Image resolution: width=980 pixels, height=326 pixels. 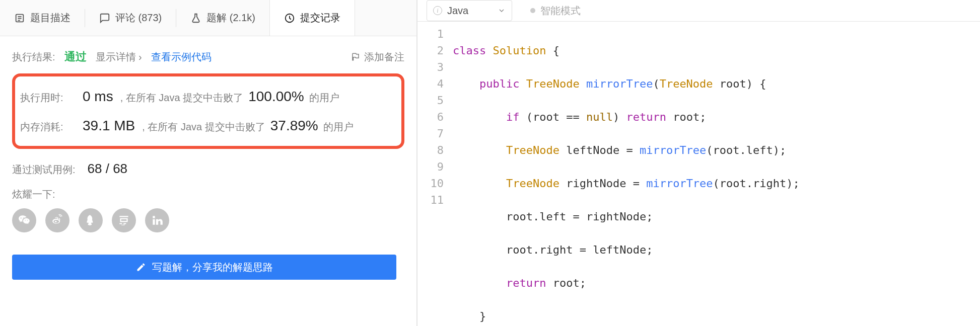 What do you see at coordinates (98, 97) in the screenshot?
I see `runtime-value: 0 ms` at bounding box center [98, 97].